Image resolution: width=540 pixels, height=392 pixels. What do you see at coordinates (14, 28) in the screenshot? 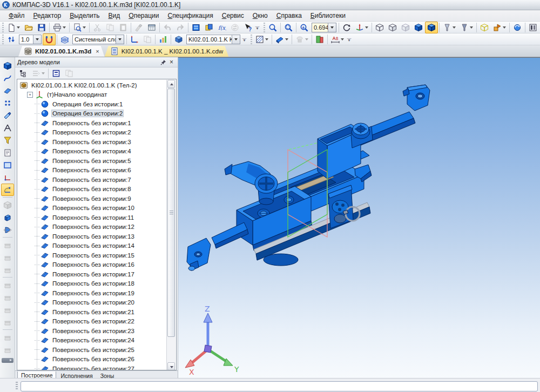
I see `new-document-button` at bounding box center [14, 28].